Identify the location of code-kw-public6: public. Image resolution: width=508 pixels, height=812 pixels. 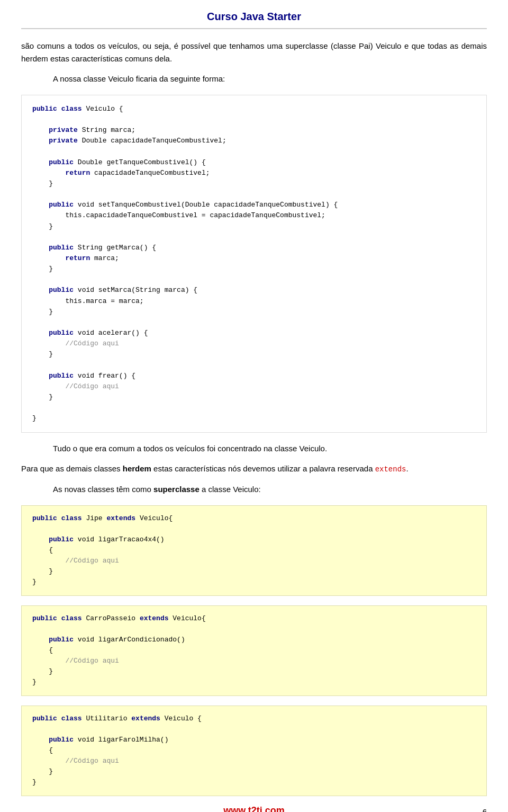
(61, 333).